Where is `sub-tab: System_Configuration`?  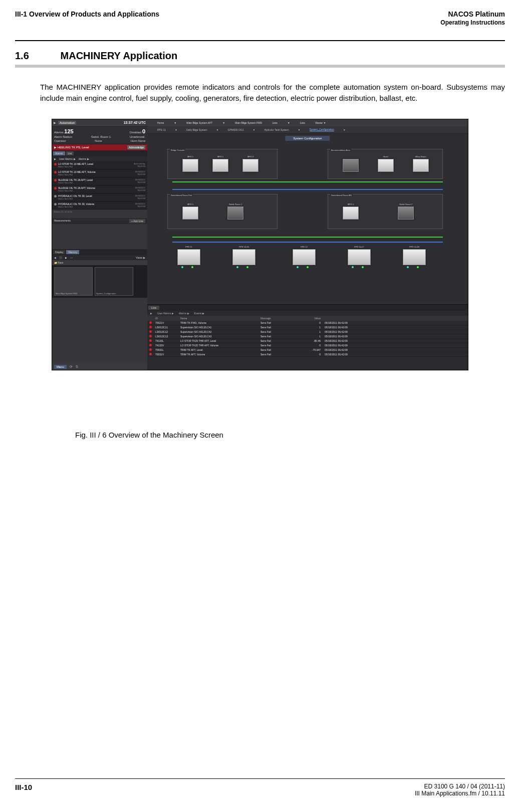 sub-tab: System_Configuration is located at coordinates (322, 129).